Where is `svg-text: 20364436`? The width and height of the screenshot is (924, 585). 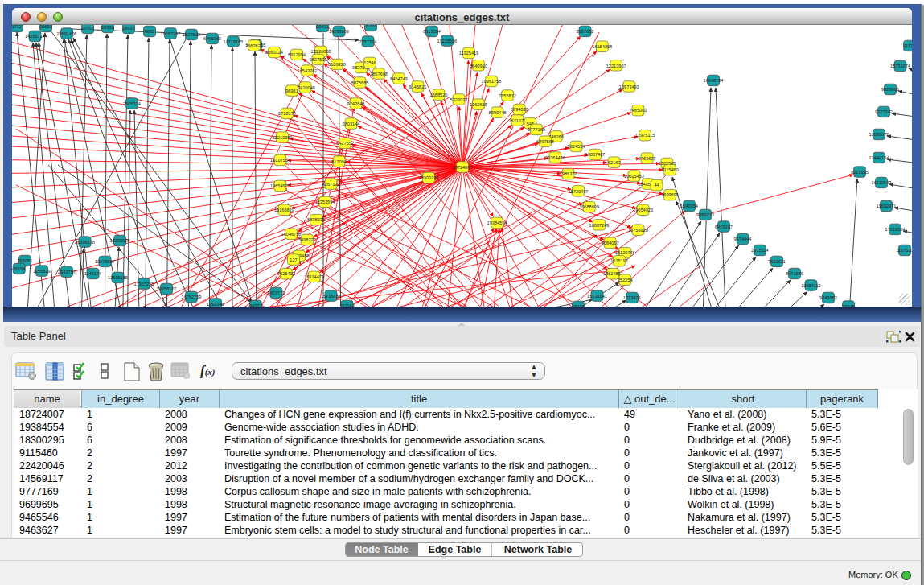 svg-text: 20364436 is located at coordinates (555, 158).